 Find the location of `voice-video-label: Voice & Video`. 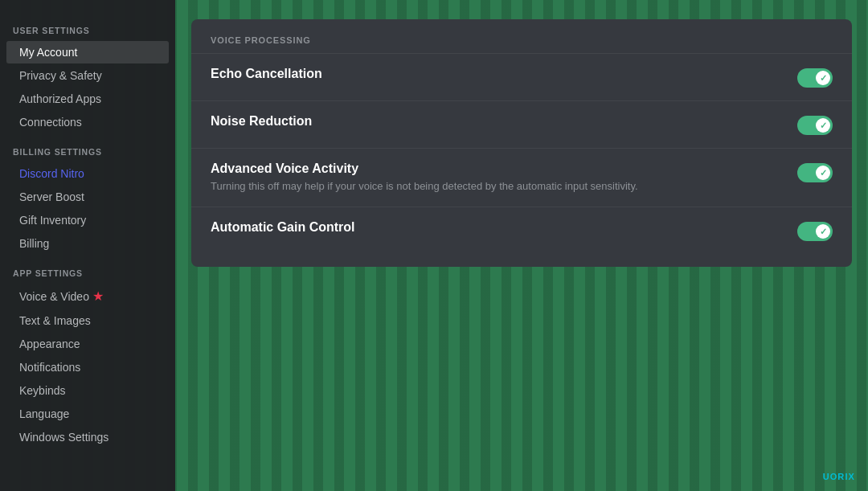

voice-video-label: Voice & Video is located at coordinates (55, 297).